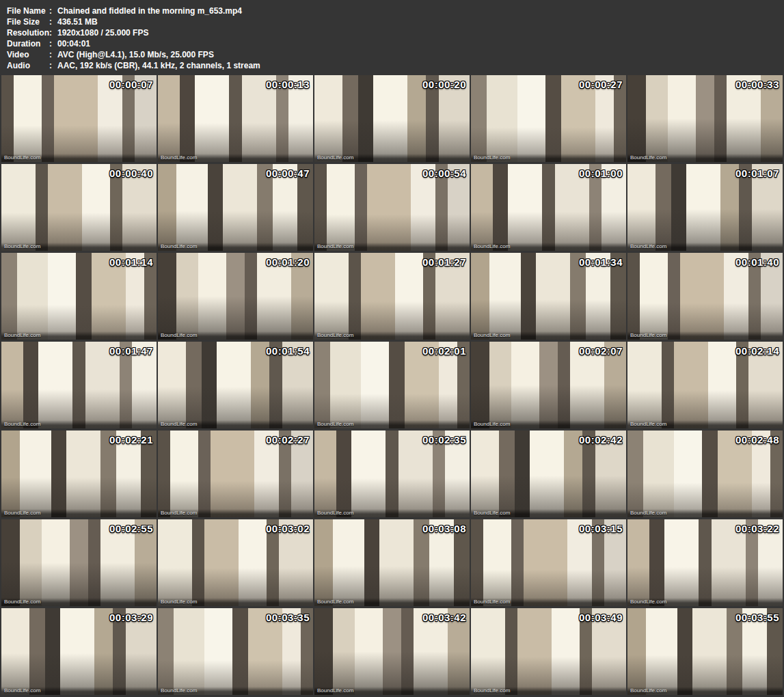  Describe the element at coordinates (74, 44) in the screenshot. I see `field-value: 00:04:01` at that location.